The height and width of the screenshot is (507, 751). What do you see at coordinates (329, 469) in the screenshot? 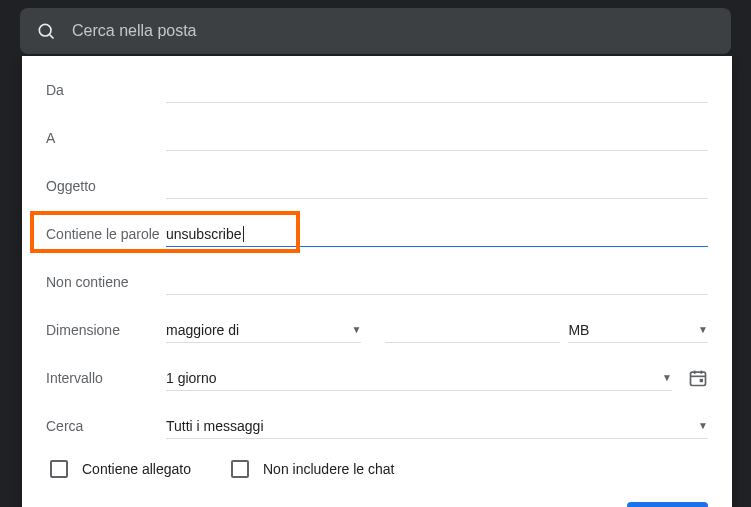
I see `exclude-chat-label: Non includere le chat` at bounding box center [329, 469].